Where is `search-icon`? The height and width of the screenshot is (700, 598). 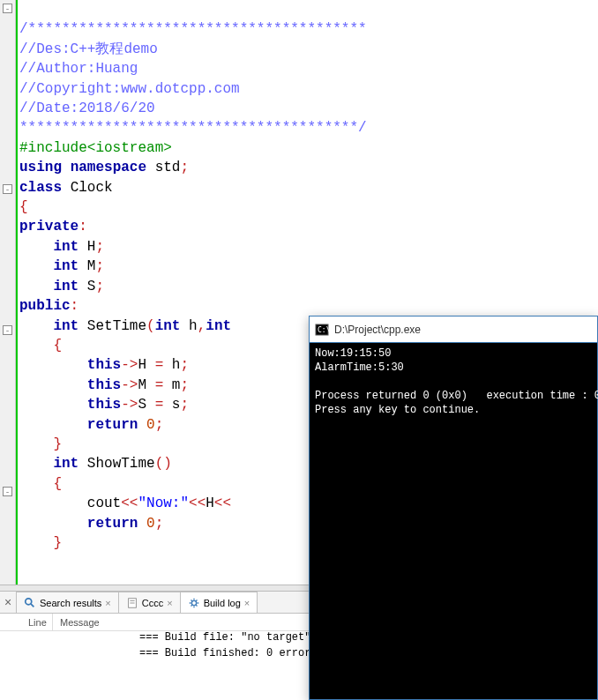
search-icon is located at coordinates (30, 603).